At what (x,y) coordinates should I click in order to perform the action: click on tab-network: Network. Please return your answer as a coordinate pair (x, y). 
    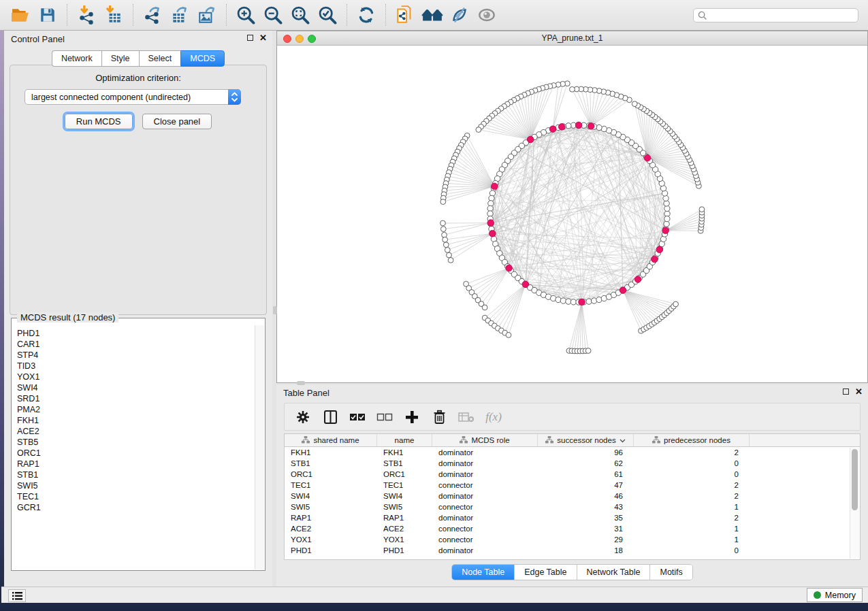
    Looking at the image, I should click on (76, 59).